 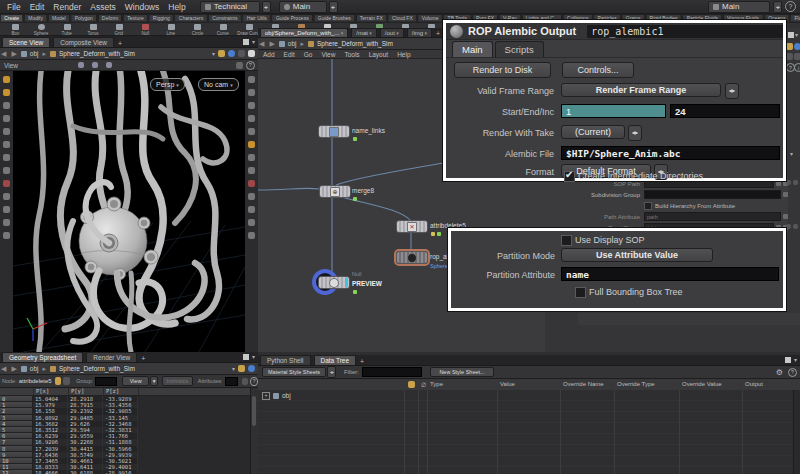 I want to click on attributes-field, so click(x=232, y=382).